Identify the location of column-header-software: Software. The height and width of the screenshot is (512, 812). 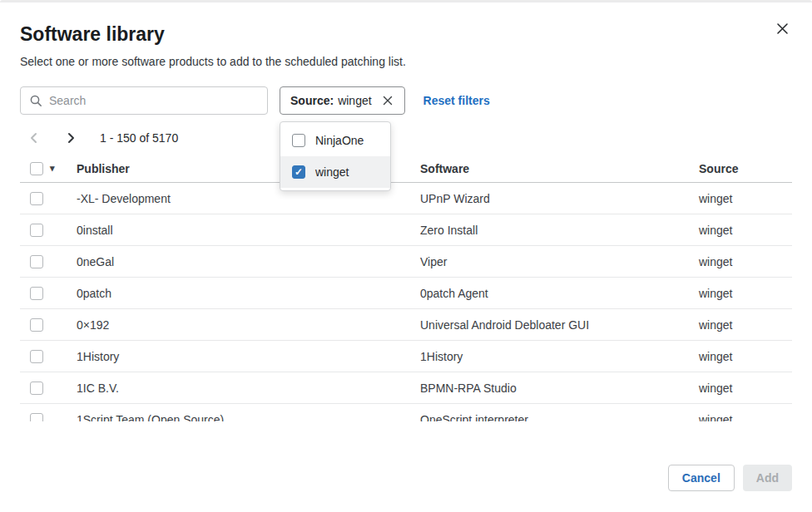
(559, 169).